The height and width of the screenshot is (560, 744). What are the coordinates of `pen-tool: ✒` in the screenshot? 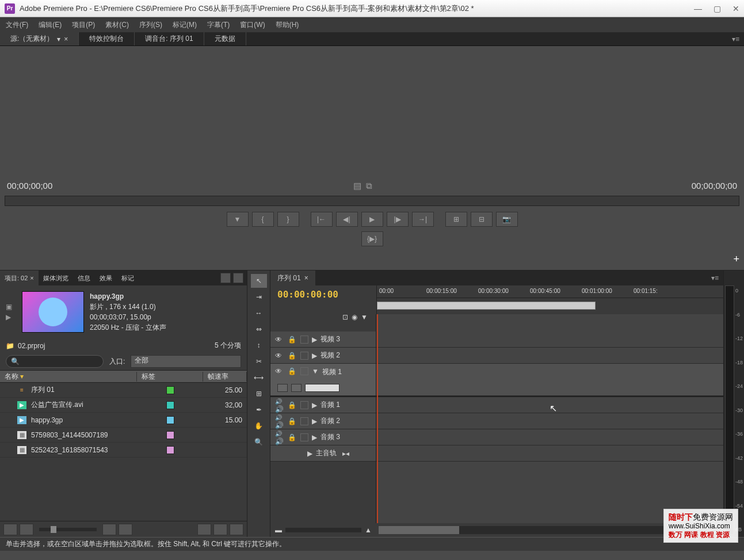 It's located at (259, 410).